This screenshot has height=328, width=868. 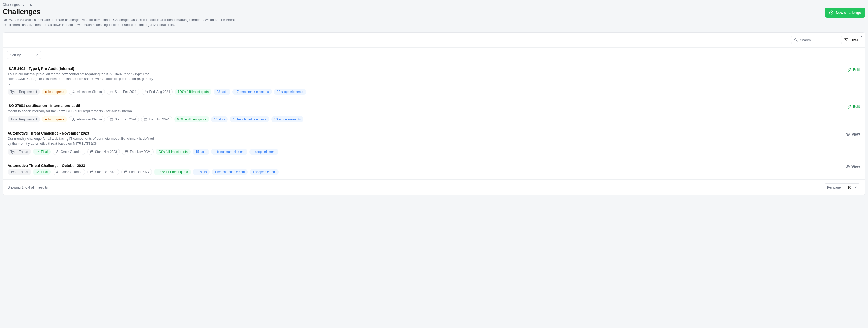 What do you see at coordinates (852, 187) in the screenshot?
I see `per-page-select: 10` at bounding box center [852, 187].